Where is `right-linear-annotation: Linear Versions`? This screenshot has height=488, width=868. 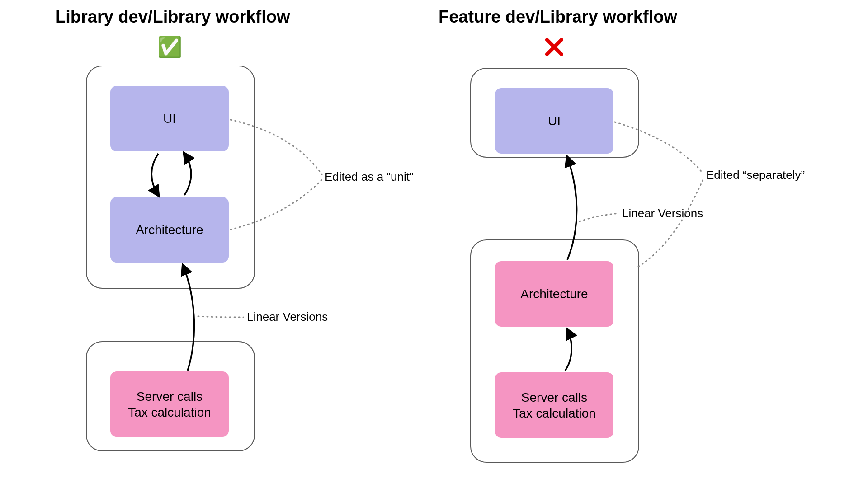
right-linear-annotation: Linear Versions is located at coordinates (663, 213).